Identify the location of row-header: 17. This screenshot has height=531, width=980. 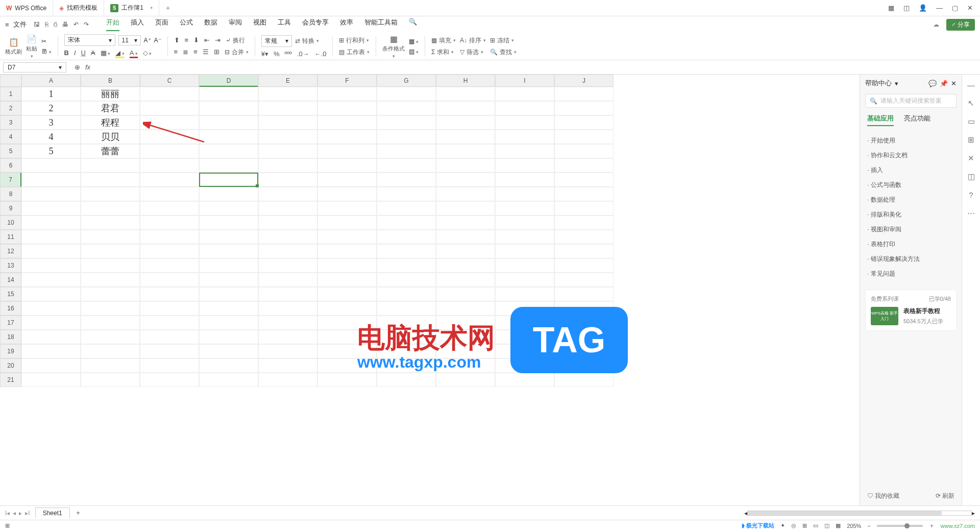
(11, 323).